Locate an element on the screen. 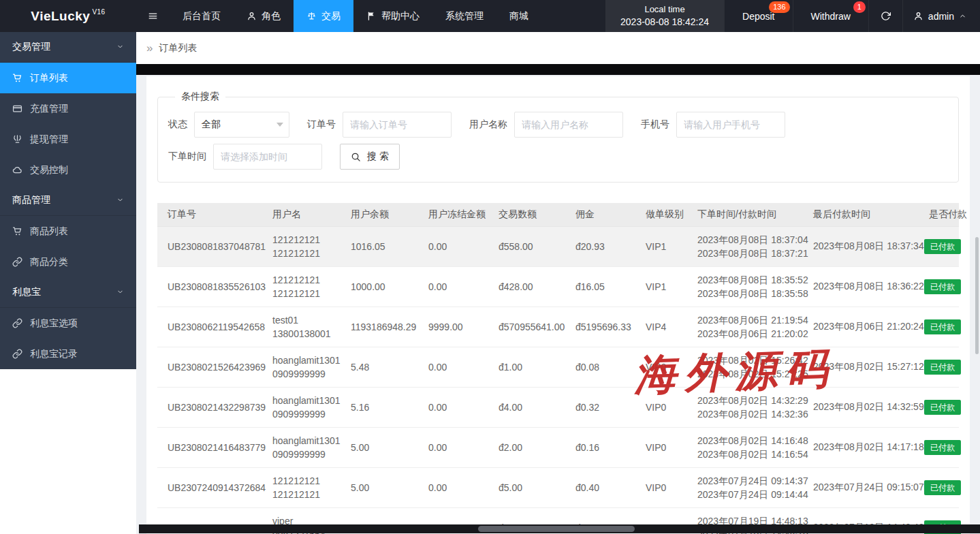  col-commission: 佣金 is located at coordinates (601, 215).